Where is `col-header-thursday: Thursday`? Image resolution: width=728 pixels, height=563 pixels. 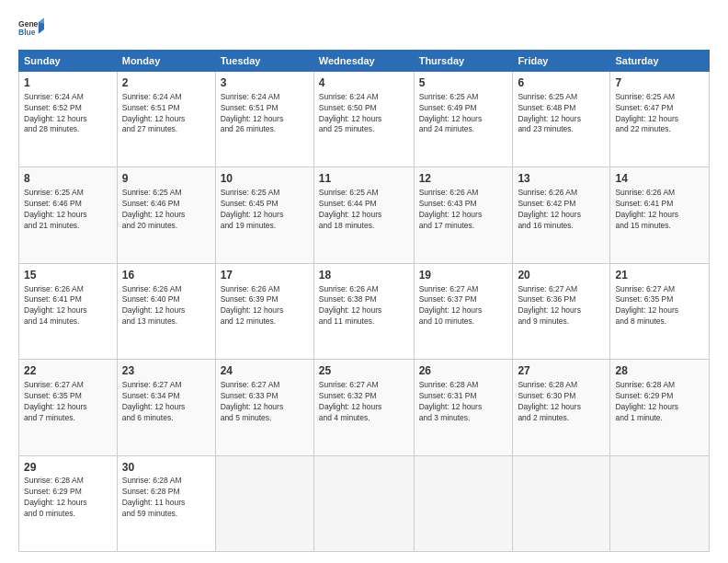
col-header-thursday: Thursday is located at coordinates (463, 61).